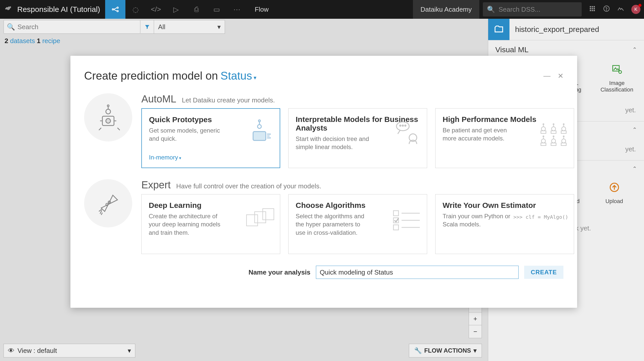 This screenshot has width=644, height=361. What do you see at coordinates (259, 134) in the screenshot?
I see `robot-icon` at bounding box center [259, 134].